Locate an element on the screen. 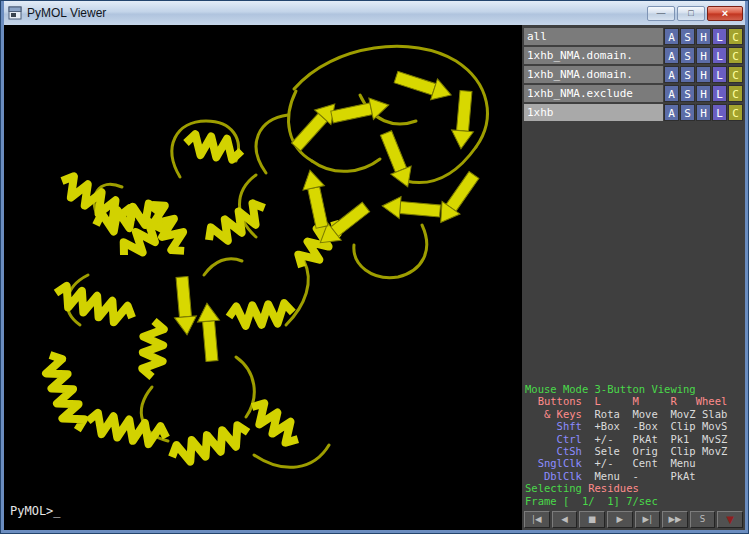  mouse-mode-panel: Mouse Mode 3-Button Viewing Buttons L M … is located at coordinates (634, 445).